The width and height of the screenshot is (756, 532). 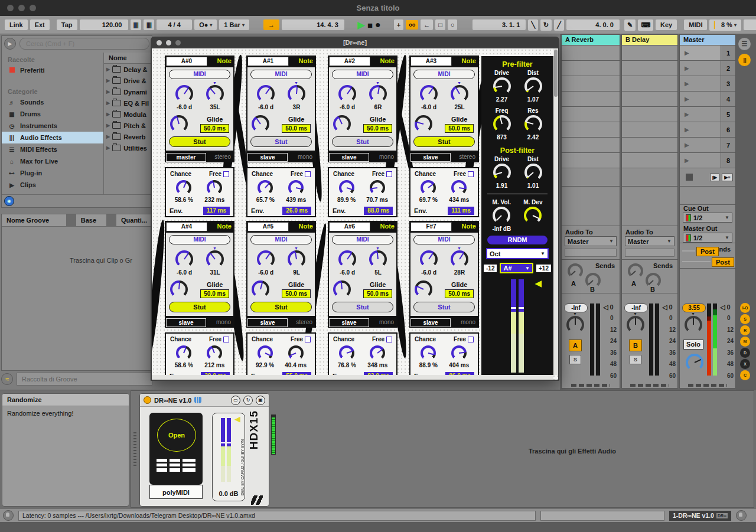 What do you see at coordinates (104, 25) in the screenshot?
I see `tempo-display: 120.00` at bounding box center [104, 25].